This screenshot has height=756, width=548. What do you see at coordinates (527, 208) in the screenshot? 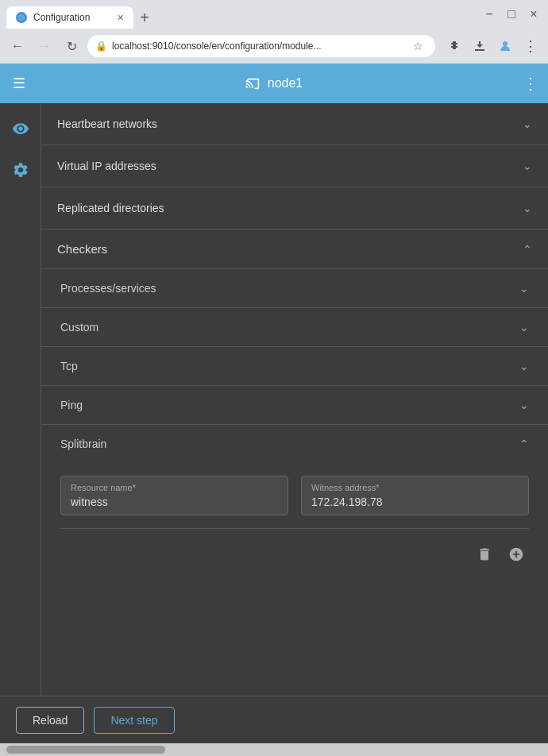
I see `replicated-directories-chevron: ⌄` at bounding box center [527, 208].